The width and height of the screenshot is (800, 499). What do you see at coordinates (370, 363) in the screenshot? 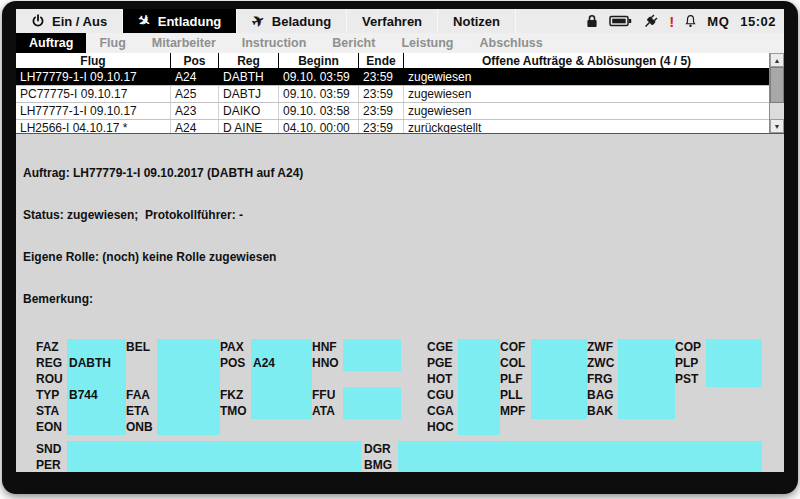
I see `form-cell: HNO` at bounding box center [370, 363].